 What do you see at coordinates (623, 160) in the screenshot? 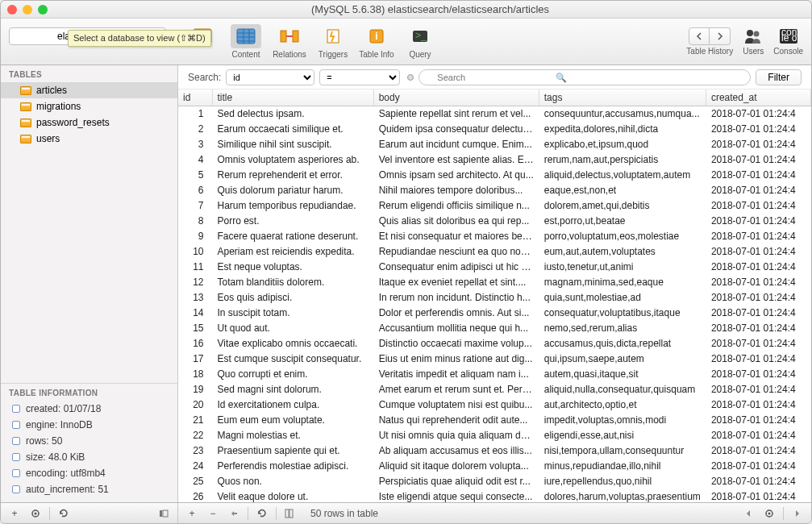
I see `cell-tags: rerum,nam,aut,perspiciatis` at bounding box center [623, 160].